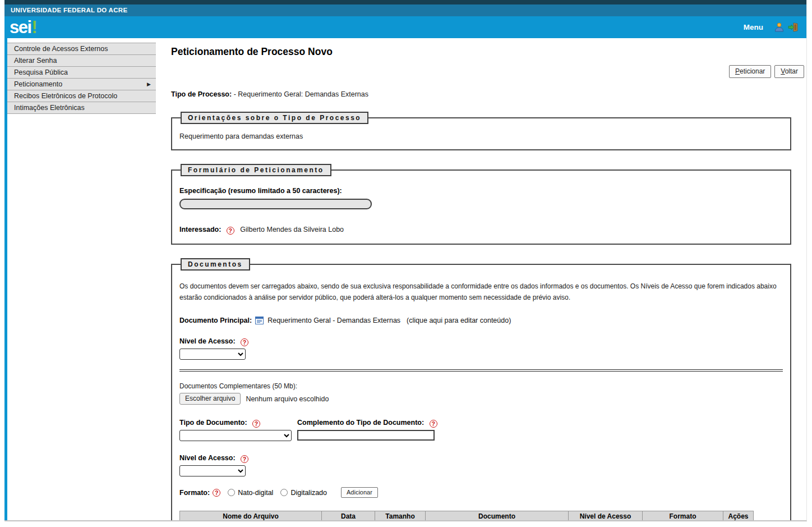 The image size is (812, 527). I want to click on tipo-documento-label: Tipo de Documento:, so click(213, 423).